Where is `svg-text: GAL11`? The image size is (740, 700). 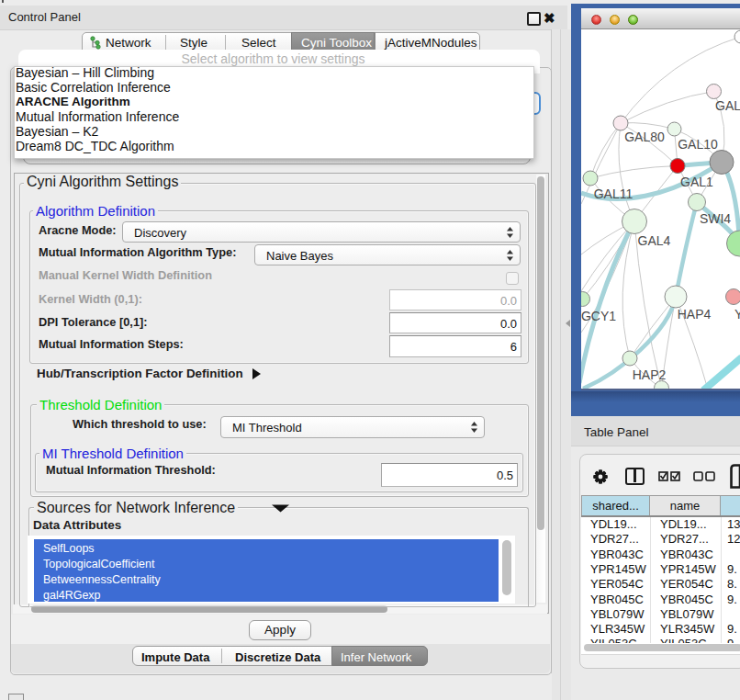 svg-text: GAL11 is located at coordinates (613, 194).